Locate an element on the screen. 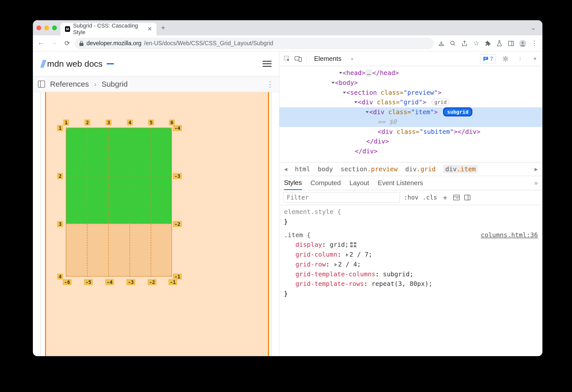 Image resolution: width=572 pixels, height=392 pixels. path-next-icon: ▶ is located at coordinates (536, 169).